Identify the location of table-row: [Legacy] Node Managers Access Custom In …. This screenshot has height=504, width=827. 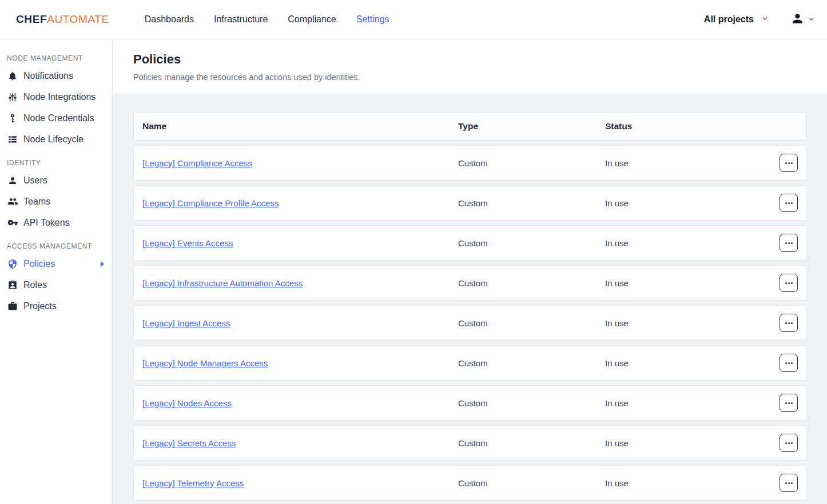
(470, 363).